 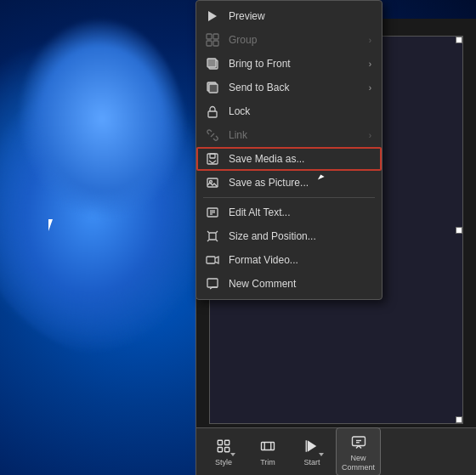 I want to click on bring-front-text: Bring to Front, so click(x=294, y=64).